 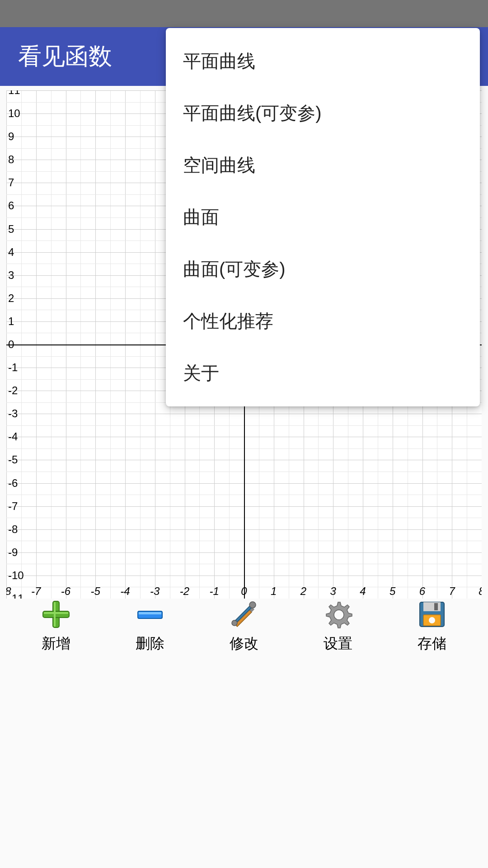 I want to click on y-tick-label: 7, so click(x=11, y=183).